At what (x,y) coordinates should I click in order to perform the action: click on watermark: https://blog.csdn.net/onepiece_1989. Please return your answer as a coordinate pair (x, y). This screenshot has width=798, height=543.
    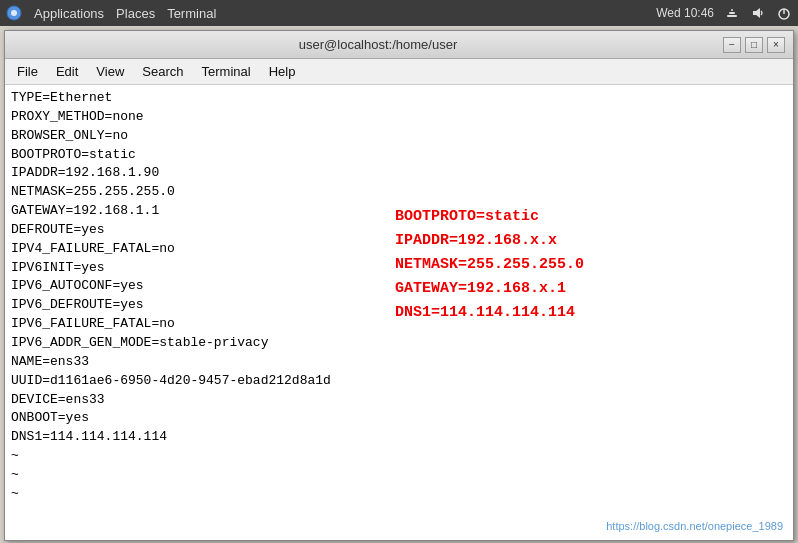
    Looking at the image, I should click on (694, 526).